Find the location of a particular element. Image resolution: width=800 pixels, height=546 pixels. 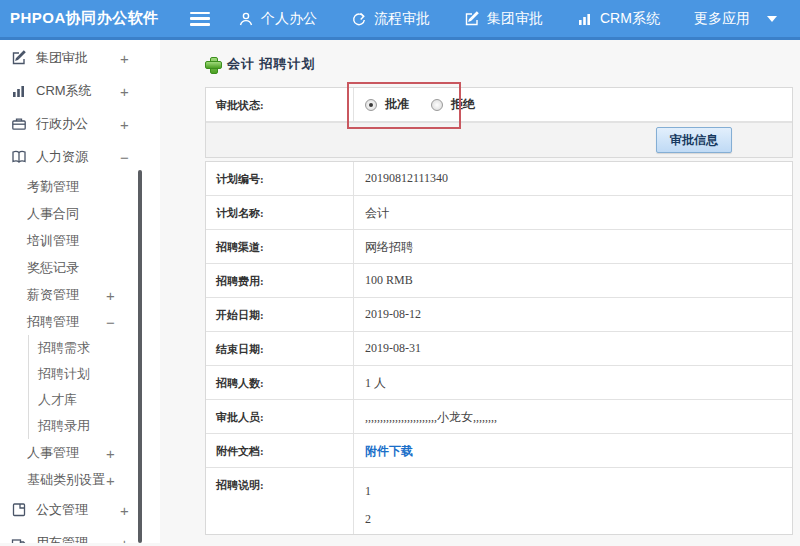

sidebar-item-label: 培训管理 is located at coordinates (53, 241).